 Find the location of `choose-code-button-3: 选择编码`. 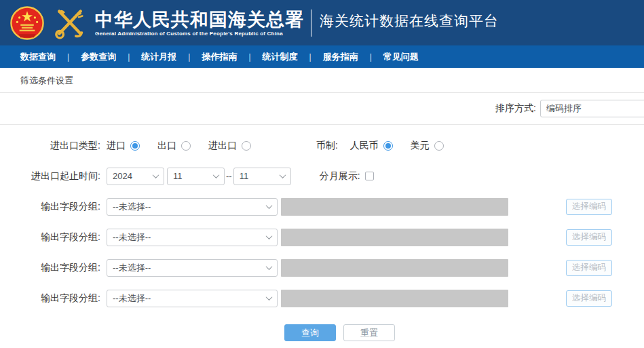

choose-code-button-3: 选择编码 is located at coordinates (589, 268).